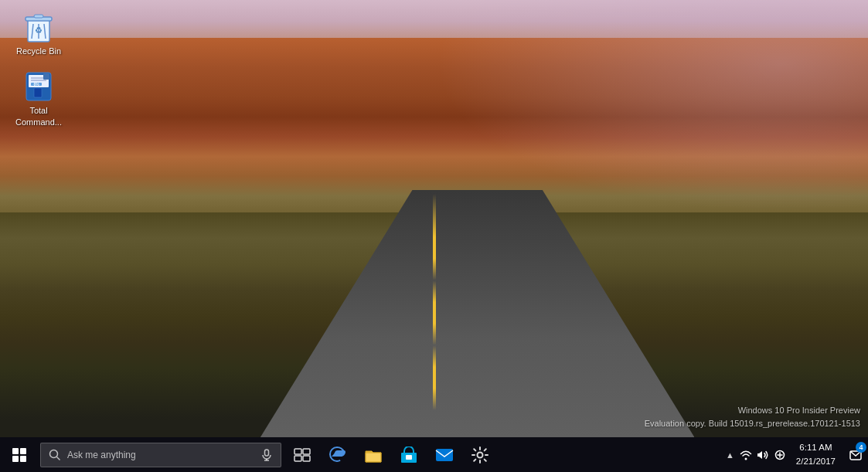 The image size is (868, 472). What do you see at coordinates (267, 455) in the screenshot?
I see `microphone-icon` at bounding box center [267, 455].